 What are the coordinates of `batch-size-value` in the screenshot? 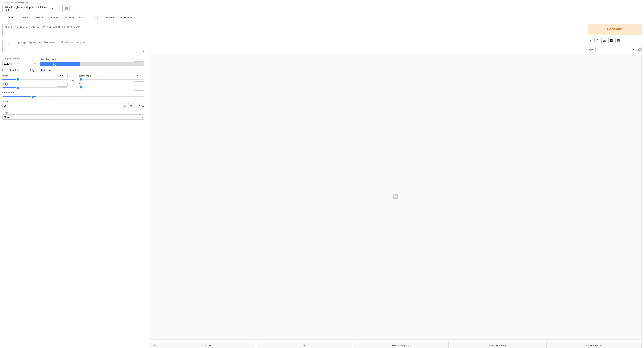 It's located at (139, 84).